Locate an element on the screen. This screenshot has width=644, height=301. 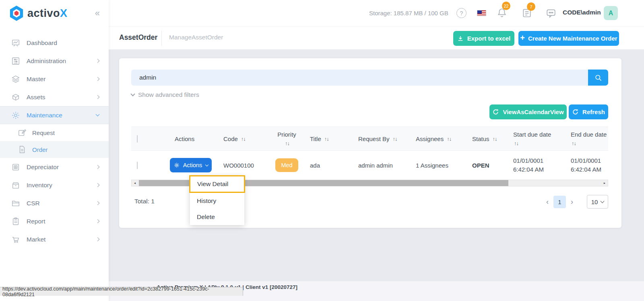
sidebar-item-inventory: Inventory is located at coordinates (54, 185).